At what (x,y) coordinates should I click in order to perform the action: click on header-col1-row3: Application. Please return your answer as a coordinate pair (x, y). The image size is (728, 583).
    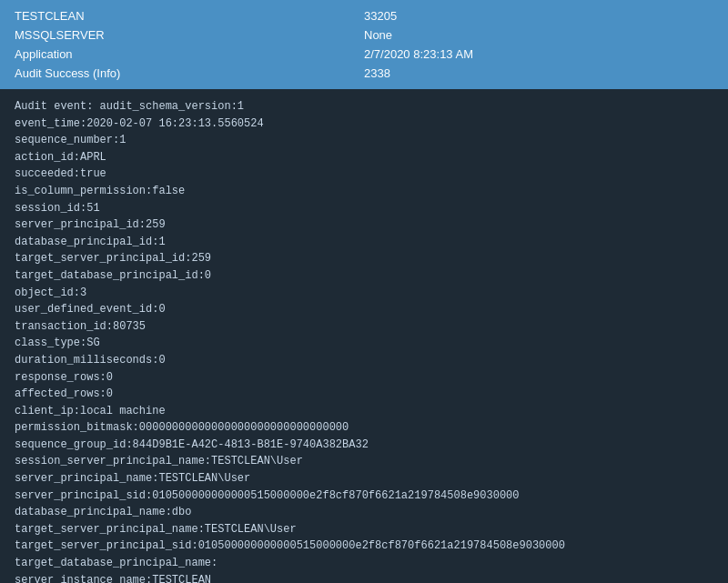
    Looking at the image, I should click on (189, 55).